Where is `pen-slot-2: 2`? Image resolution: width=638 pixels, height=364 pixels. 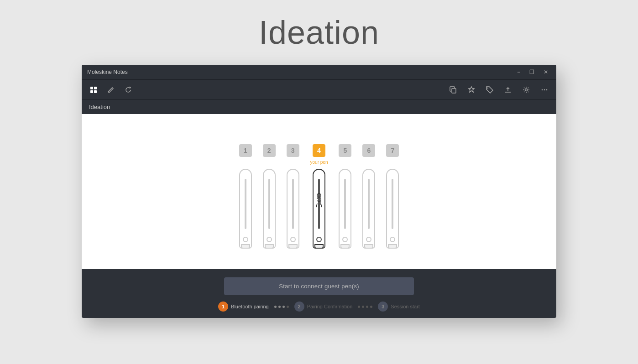 pen-slot-2: 2 is located at coordinates (269, 196).